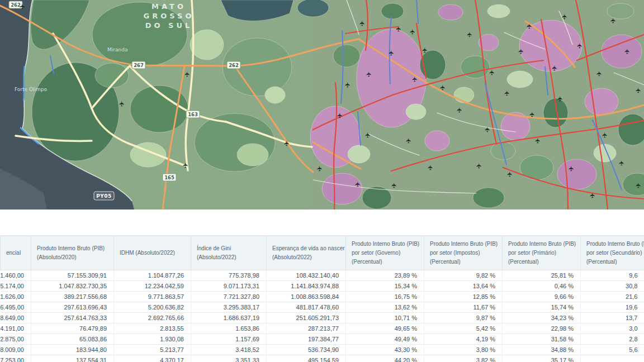  Describe the element at coordinates (229, 254) in the screenshot. I see `column-header: Índice de Gini(Absoluto/2022)` at that location.